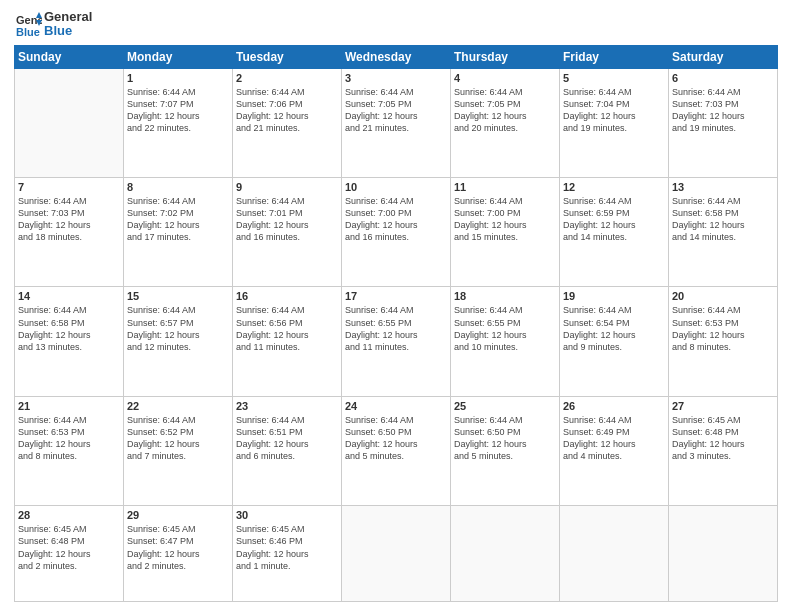  Describe the element at coordinates (396, 232) in the screenshot. I see `calendar-cell: 10Sunrise: 6:44 AM Sunset: 7:00 PM Dayli…` at that location.